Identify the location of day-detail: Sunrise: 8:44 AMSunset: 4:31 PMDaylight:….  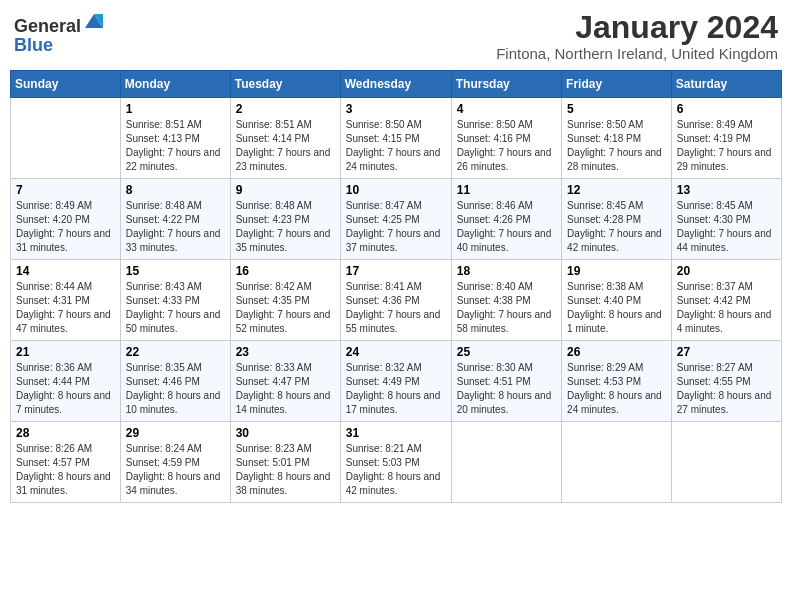
(66, 308).